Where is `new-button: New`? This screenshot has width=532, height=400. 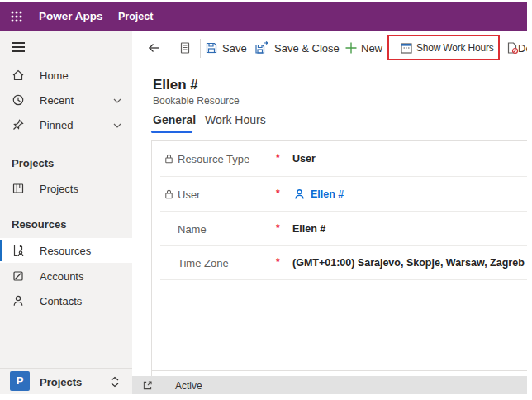
new-button: New is located at coordinates (372, 48).